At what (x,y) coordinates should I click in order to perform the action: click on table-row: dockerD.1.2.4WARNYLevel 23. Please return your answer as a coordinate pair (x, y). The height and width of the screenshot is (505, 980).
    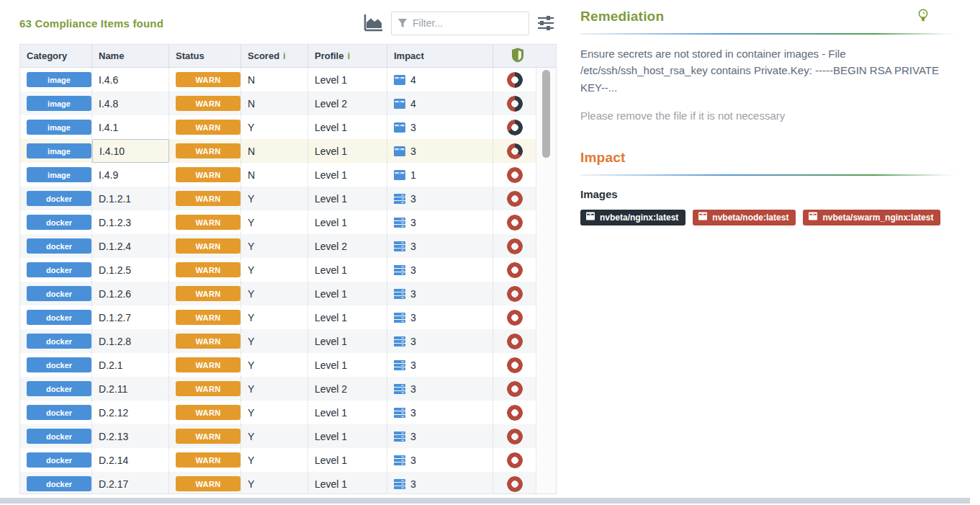
    Looking at the image, I should click on (288, 246).